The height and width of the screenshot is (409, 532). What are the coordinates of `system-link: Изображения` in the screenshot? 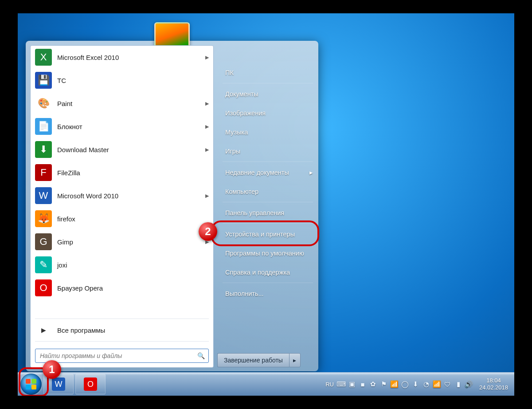 It's located at (268, 113).